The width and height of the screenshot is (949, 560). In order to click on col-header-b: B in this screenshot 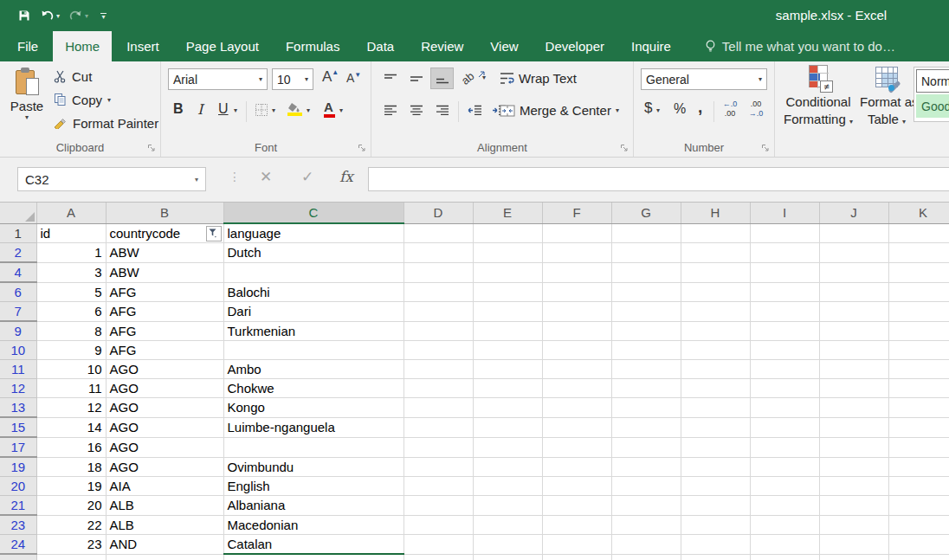, I will do `click(165, 213)`.